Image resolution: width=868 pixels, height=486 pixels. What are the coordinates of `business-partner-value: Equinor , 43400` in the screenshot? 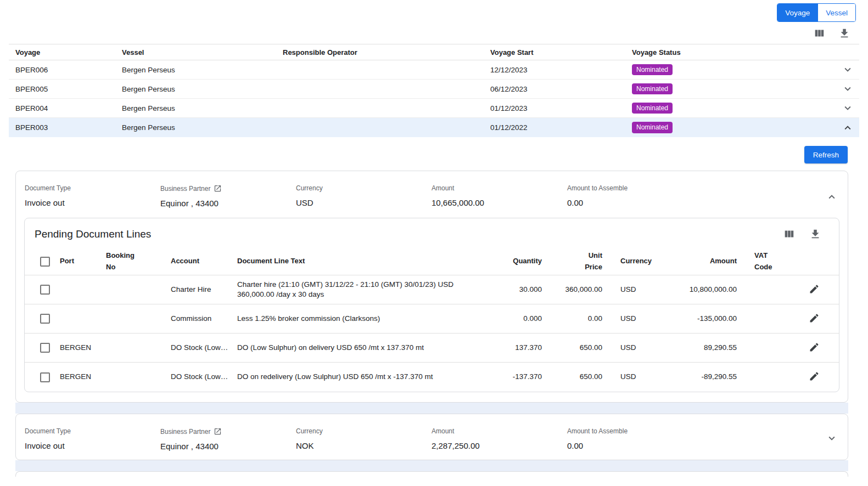 It's located at (228, 447).